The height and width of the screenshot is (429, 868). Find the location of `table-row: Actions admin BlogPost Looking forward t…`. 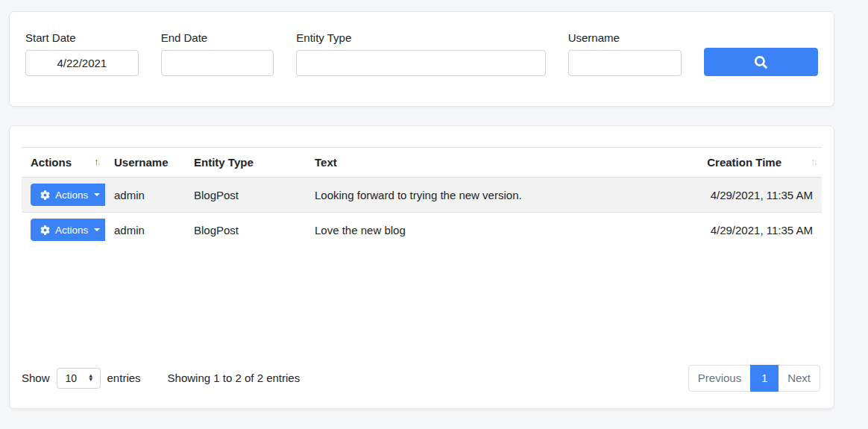

table-row: Actions admin BlogPost Looking forward t… is located at coordinates (422, 195).